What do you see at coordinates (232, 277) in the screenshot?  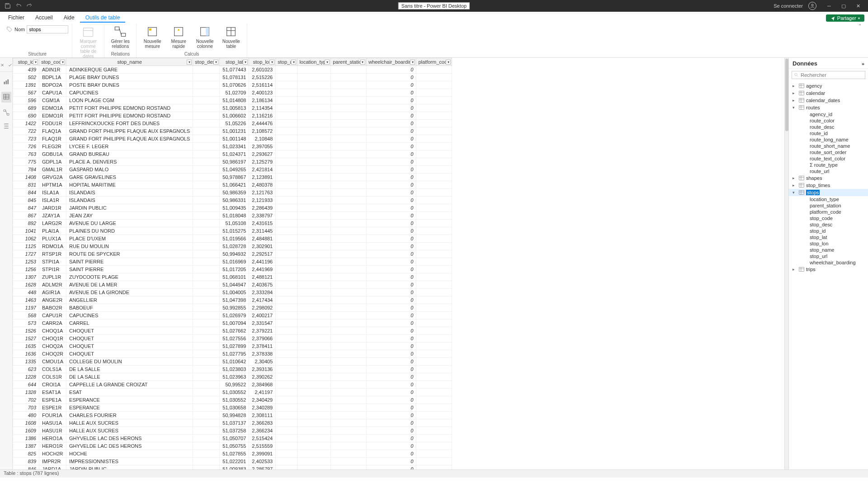 I see `table-row: 1307ZUPL1RZUYDCOOTE PLAGE51,0681012,4881…` at bounding box center [232, 277].